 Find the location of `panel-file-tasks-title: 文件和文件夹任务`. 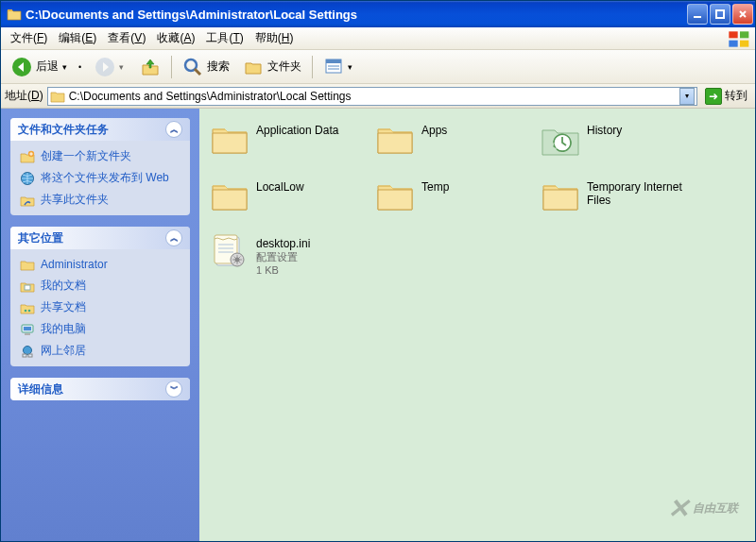

panel-file-tasks-title: 文件和文件夹任务 is located at coordinates (63, 130).